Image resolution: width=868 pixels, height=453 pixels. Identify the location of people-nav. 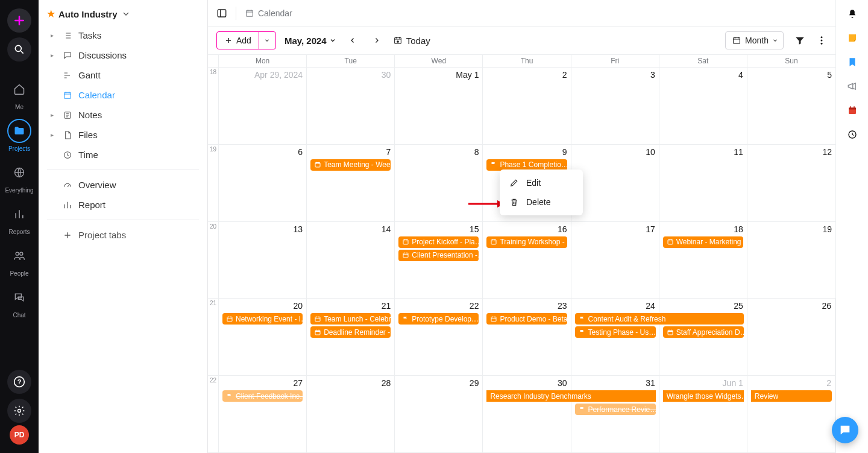
(19, 256).